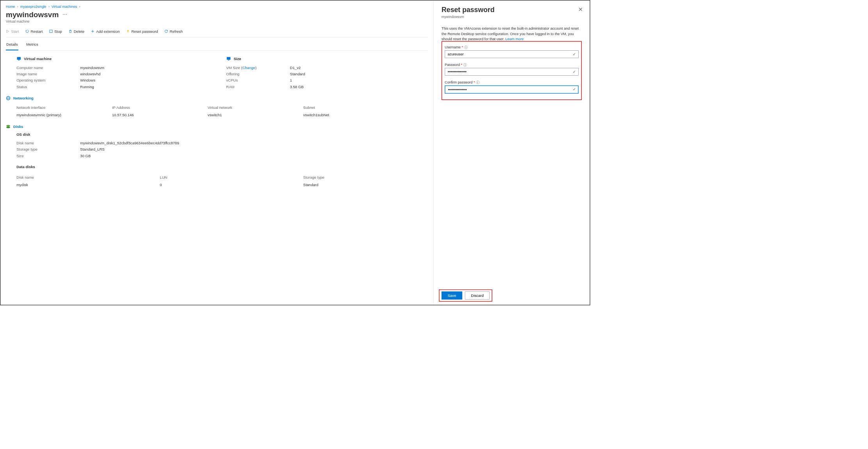  I want to click on stop-label: Stop, so click(58, 31).